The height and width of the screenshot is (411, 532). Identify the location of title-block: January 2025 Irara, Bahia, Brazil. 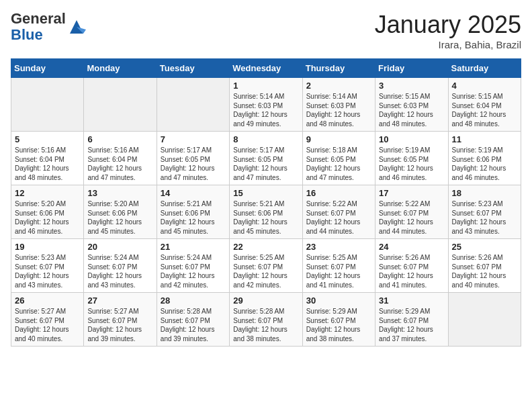
(448, 31).